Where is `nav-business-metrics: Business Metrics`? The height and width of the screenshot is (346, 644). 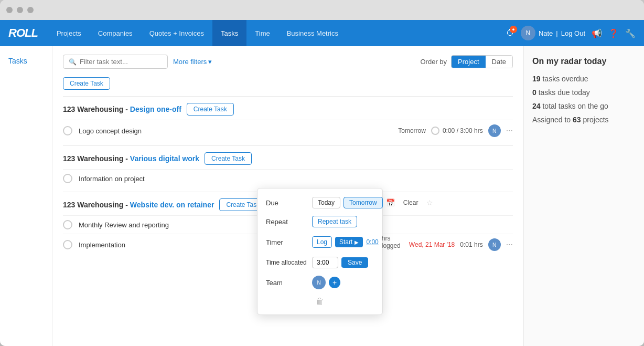
nav-business-metrics: Business Metrics is located at coordinates (313, 33).